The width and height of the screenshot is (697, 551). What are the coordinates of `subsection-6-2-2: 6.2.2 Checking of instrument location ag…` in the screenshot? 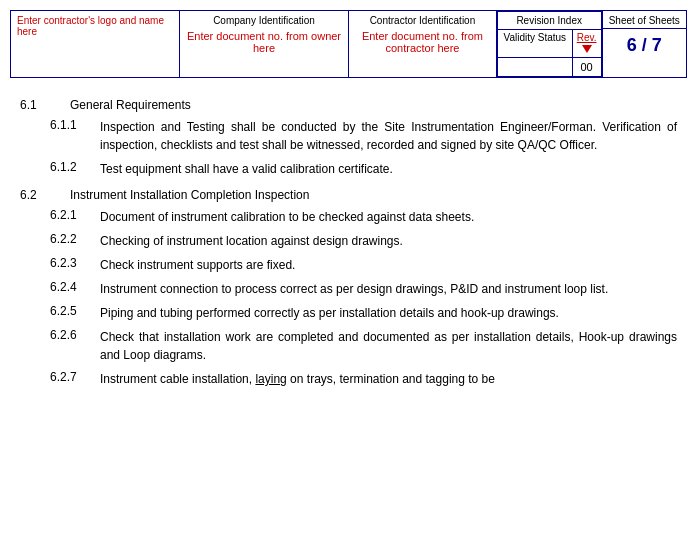 It's located at (348, 241).